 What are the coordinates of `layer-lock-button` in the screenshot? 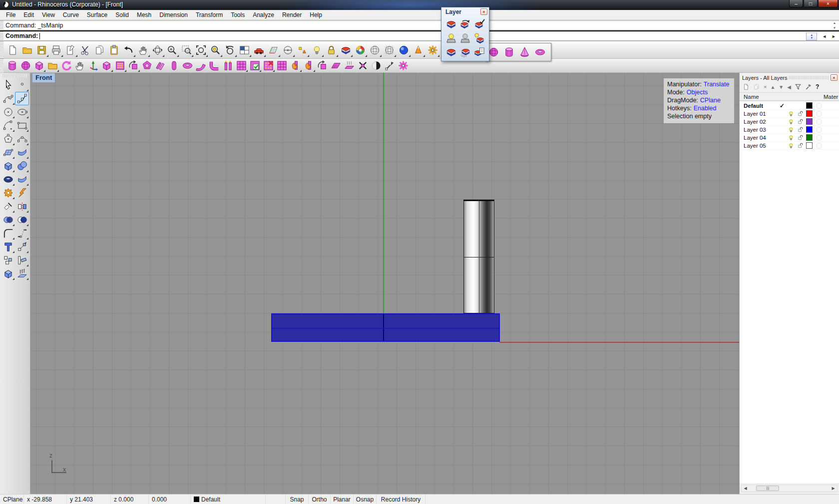 It's located at (451, 52).